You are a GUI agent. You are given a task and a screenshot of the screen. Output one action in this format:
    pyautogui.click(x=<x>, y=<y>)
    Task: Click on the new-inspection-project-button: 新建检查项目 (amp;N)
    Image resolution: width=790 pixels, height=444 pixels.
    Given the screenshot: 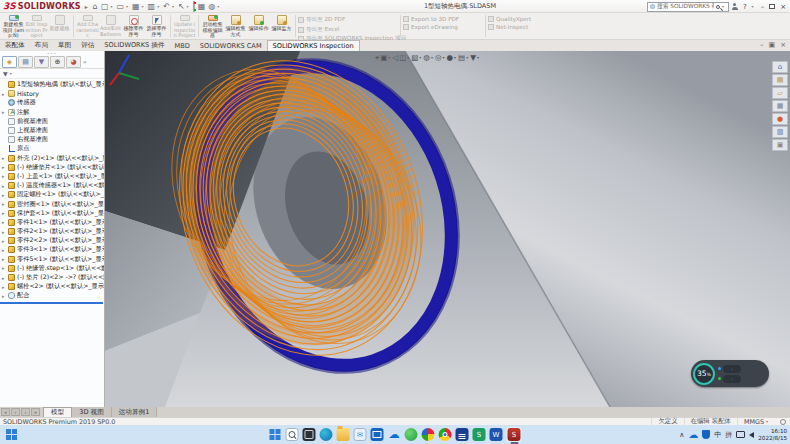 What is the action you would take?
    pyautogui.click(x=14, y=26)
    